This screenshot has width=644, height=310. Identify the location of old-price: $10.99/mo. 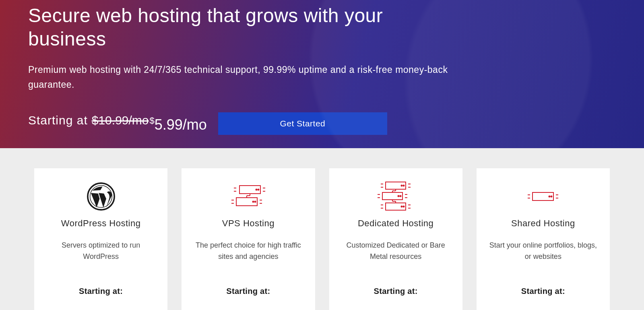
(120, 120).